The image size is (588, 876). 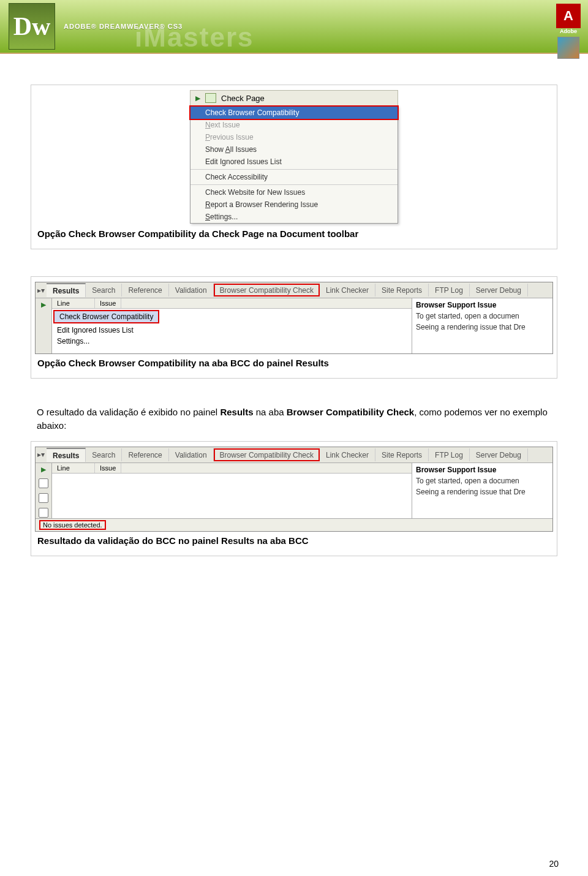 What do you see at coordinates (482, 491) in the screenshot?
I see `support-issue-pane-2: Browser Support Issue To get started, op…` at bounding box center [482, 491].